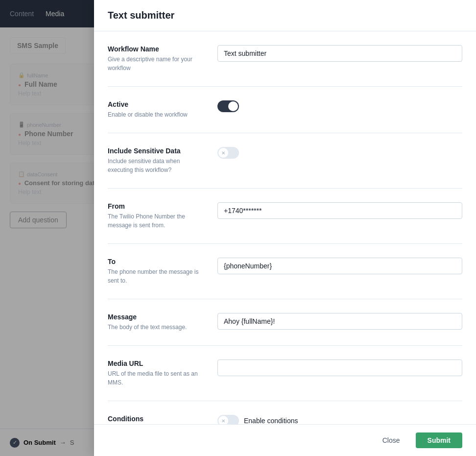 This screenshot has height=456, width=476. What do you see at coordinates (157, 49) in the screenshot?
I see `workflow-name-label: Workflow Name` at bounding box center [157, 49].